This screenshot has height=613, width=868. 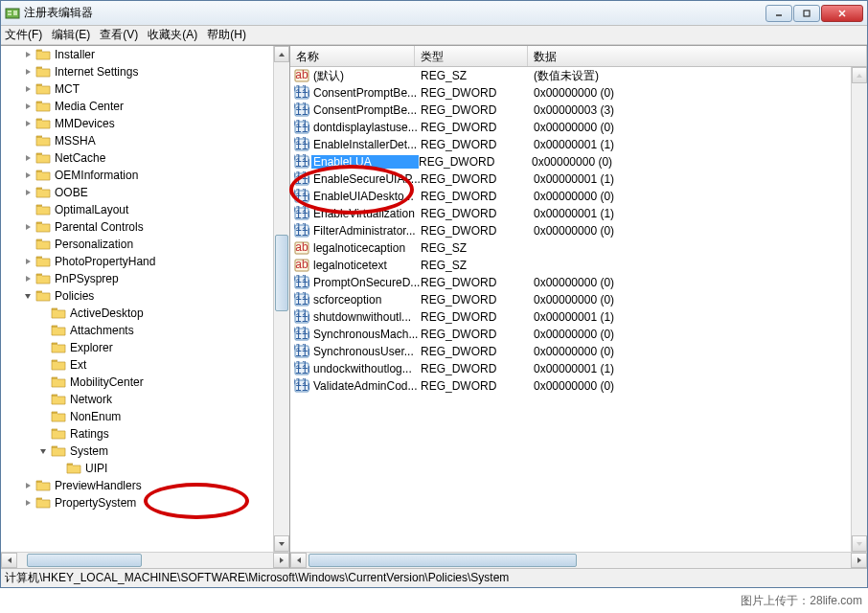 What do you see at coordinates (571, 265) in the screenshot?
I see `value-row: ablegalnoticetextREG_SZ` at bounding box center [571, 265].